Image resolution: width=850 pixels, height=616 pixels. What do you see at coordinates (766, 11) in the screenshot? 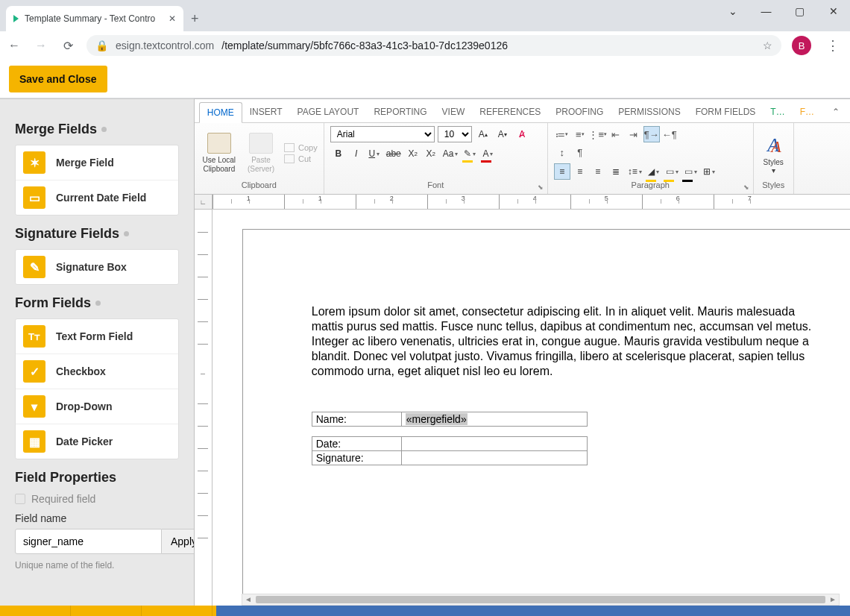
I see `window-minimize-icon: —` at bounding box center [766, 11].